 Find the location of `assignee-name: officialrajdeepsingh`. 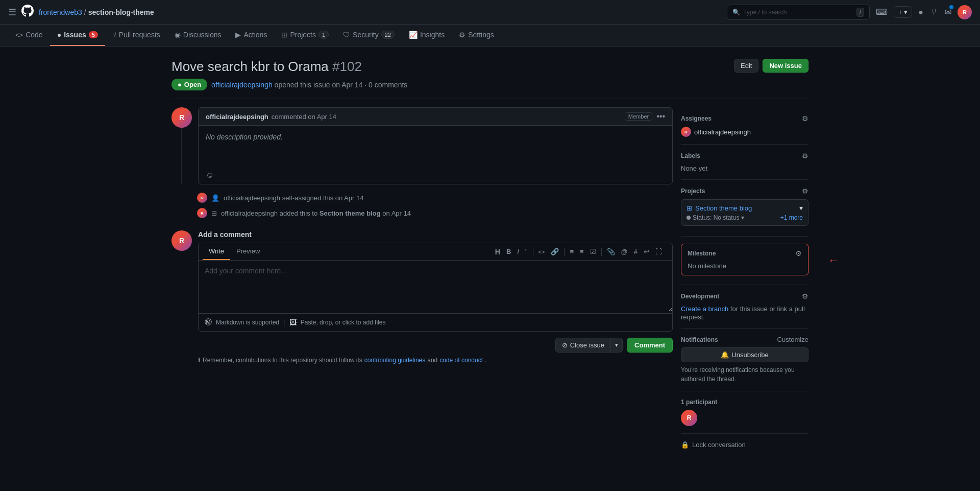

assignee-name: officialrajdeepsingh is located at coordinates (723, 132).